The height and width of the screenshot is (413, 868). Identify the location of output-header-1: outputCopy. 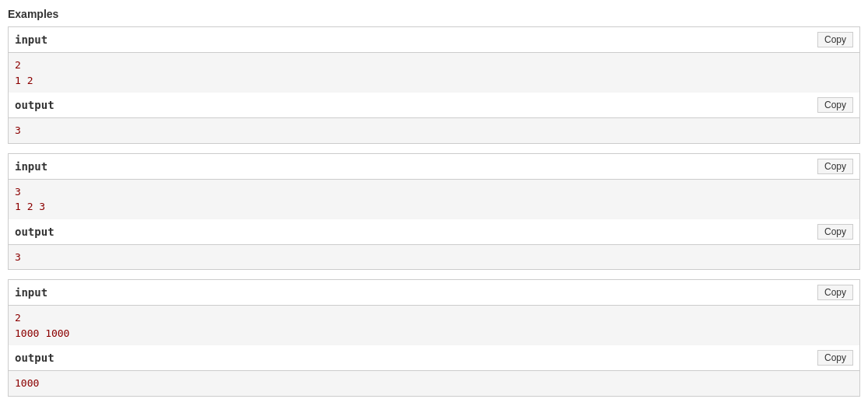
(434, 106).